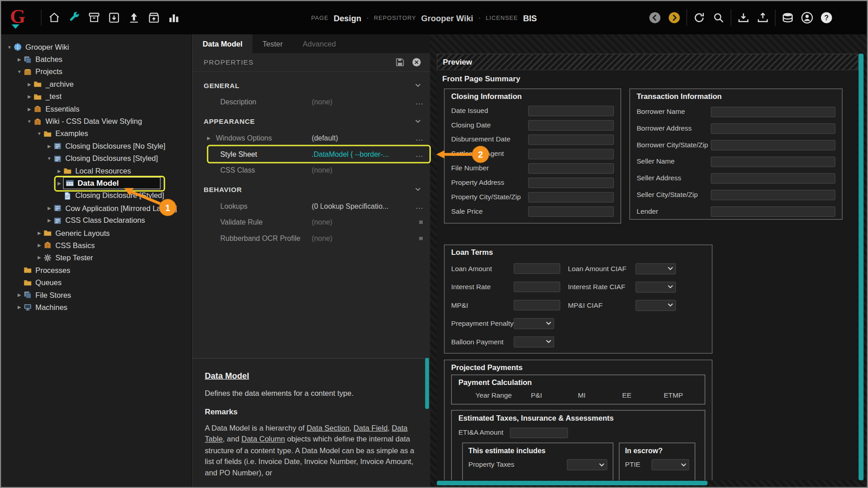  What do you see at coordinates (773, 145) in the screenshot?
I see `text-input-borrower-city-state-zip` at bounding box center [773, 145].